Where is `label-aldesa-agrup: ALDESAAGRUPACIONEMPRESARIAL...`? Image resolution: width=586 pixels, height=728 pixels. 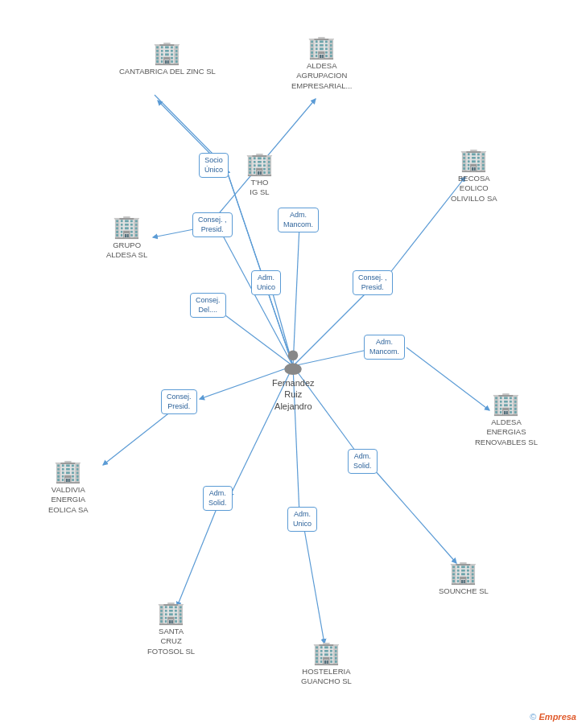
label-aldesa-agrup: ALDESAAGRUPACIONEMPRESARIAL... is located at coordinates (322, 76).